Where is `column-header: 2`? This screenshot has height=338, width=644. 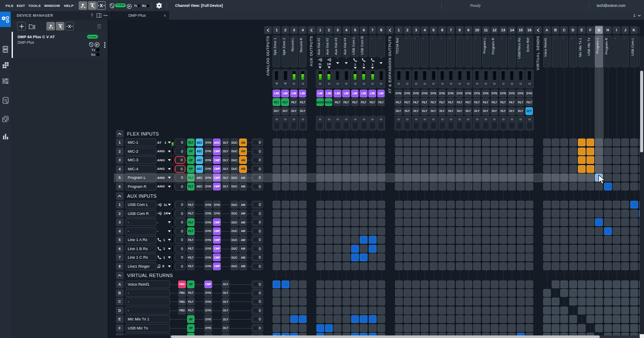 column-header: 2 is located at coordinates (329, 30).